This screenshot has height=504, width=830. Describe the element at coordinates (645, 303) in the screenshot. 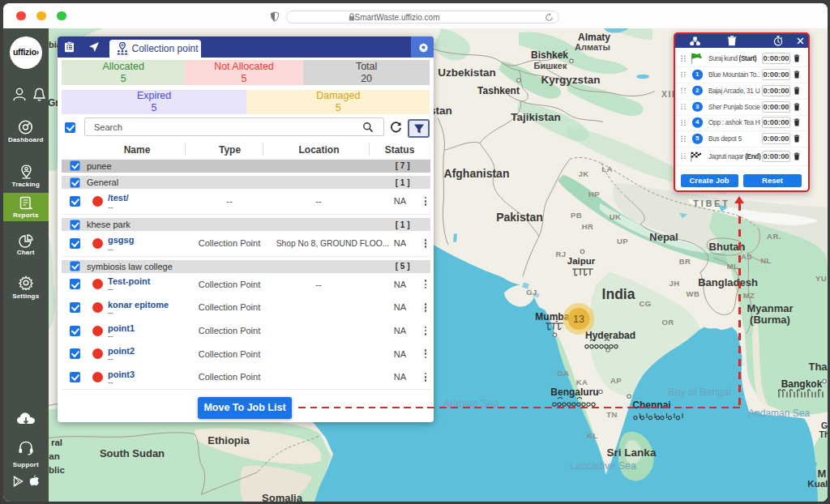

I see `svg-text: CG` at that location.